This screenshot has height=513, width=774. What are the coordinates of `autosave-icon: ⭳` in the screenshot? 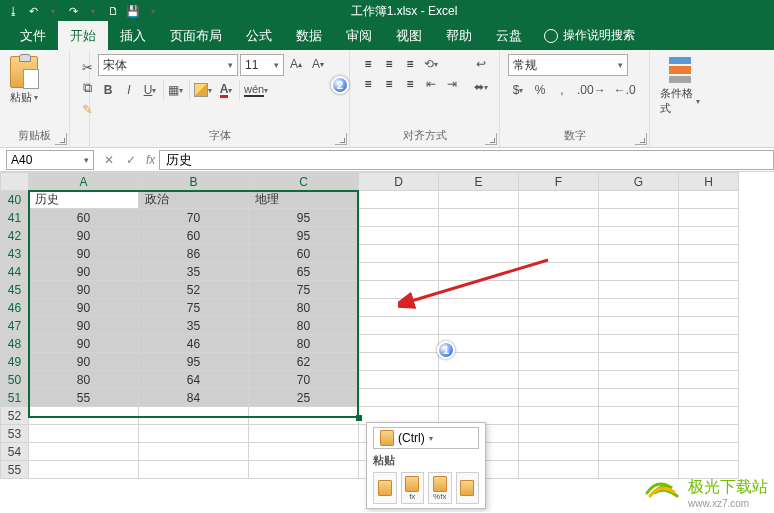 It's located at (13, 11).